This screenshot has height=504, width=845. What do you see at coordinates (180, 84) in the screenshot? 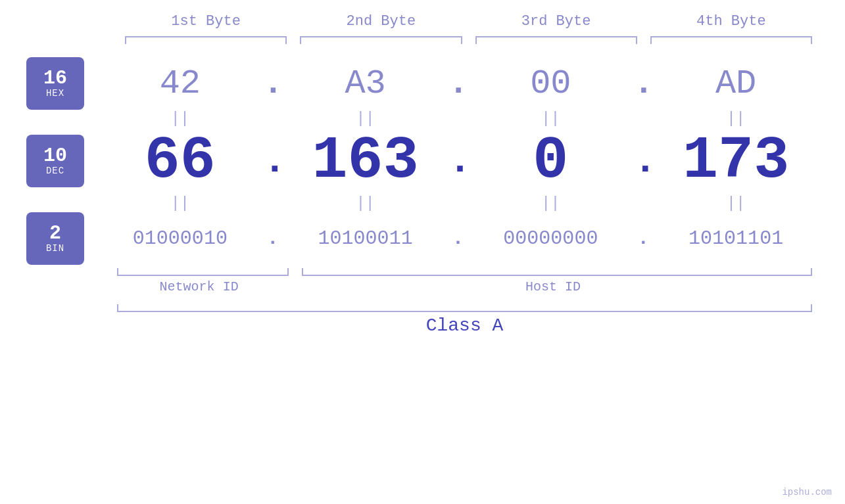
I see `hex-byte1: 42` at bounding box center [180, 84].